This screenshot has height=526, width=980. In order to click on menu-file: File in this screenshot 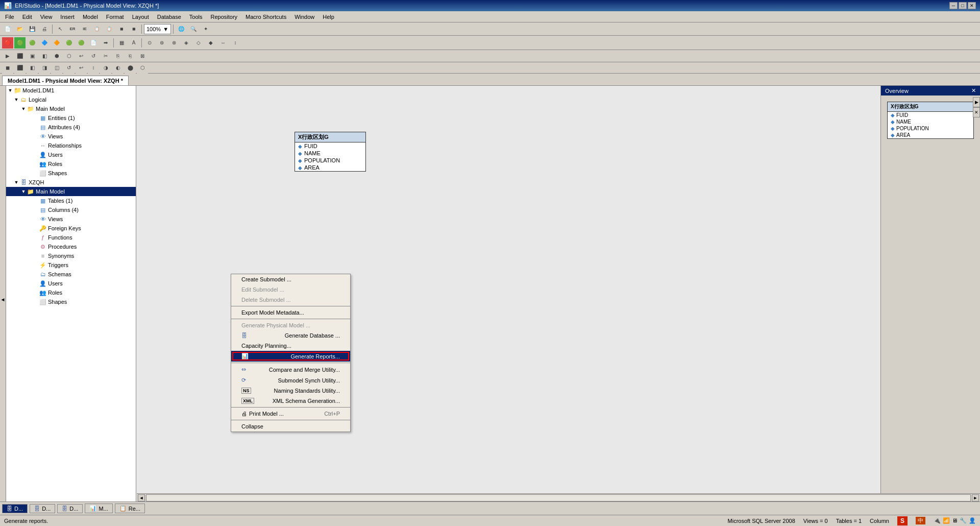, I will do `click(10, 17)`.